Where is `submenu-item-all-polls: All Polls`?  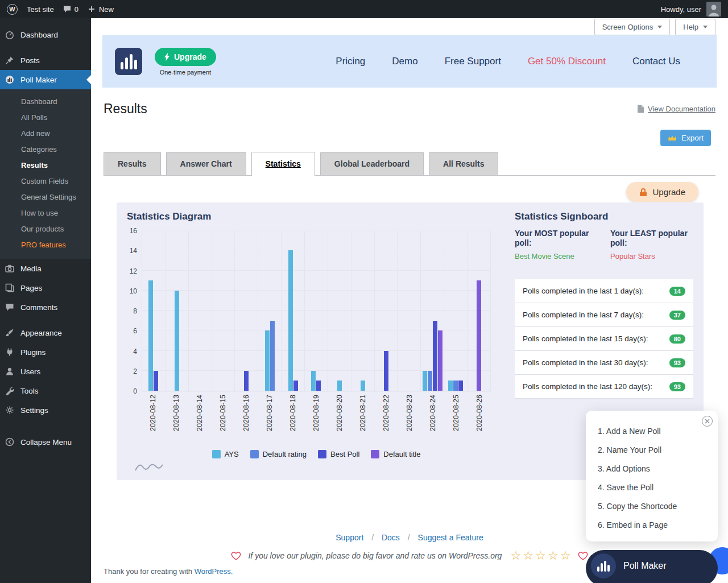
submenu-item-all-polls: All Polls is located at coordinates (46, 118).